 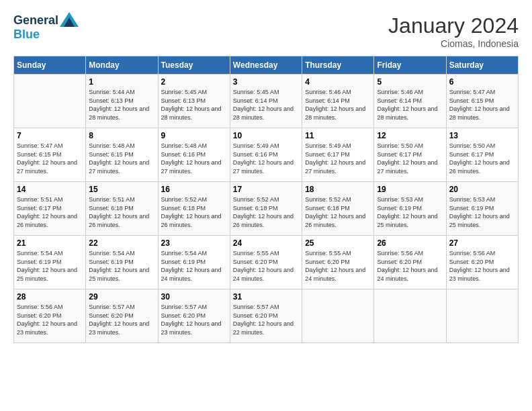 I want to click on day-info: Sunrise: 5:48 AMSunset: 6:15 PMDaylight:…, so click(x=122, y=158).